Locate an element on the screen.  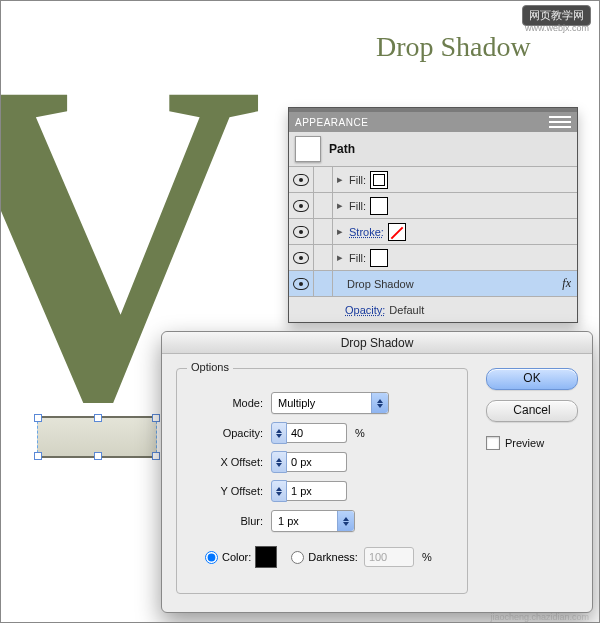
dialog-title: Drop Shadow is located at coordinates (377, 343).